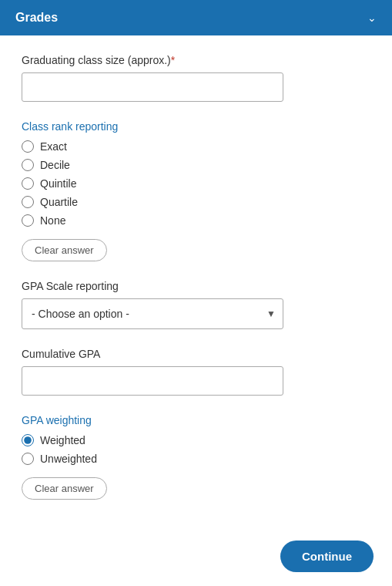  I want to click on radio-decile-label: Decile, so click(55, 165).